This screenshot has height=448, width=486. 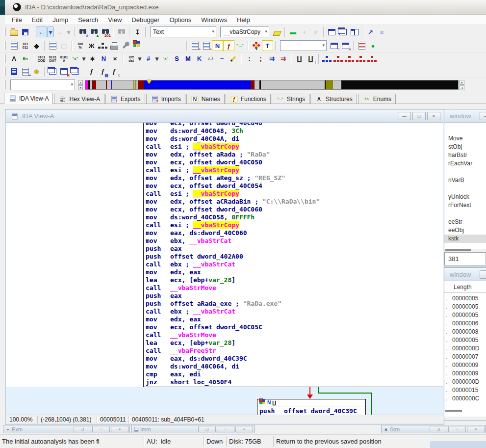 What do you see at coordinates (232, 327) in the screenshot?
I see `code-line: movecx, offset dword_40C05C` at bounding box center [232, 327].